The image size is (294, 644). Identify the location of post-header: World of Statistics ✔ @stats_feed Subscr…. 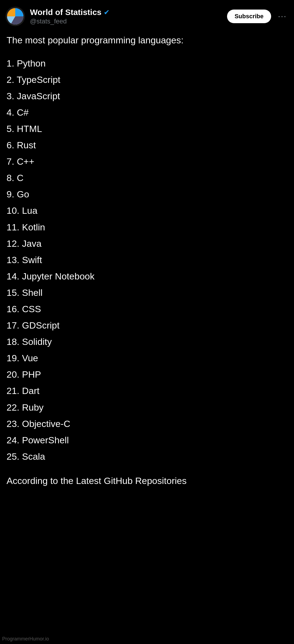
(147, 16).